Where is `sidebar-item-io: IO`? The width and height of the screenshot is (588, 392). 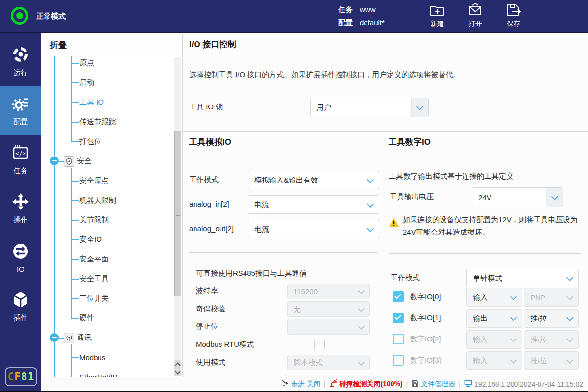 sidebar-item-io: IO is located at coordinates (21, 258).